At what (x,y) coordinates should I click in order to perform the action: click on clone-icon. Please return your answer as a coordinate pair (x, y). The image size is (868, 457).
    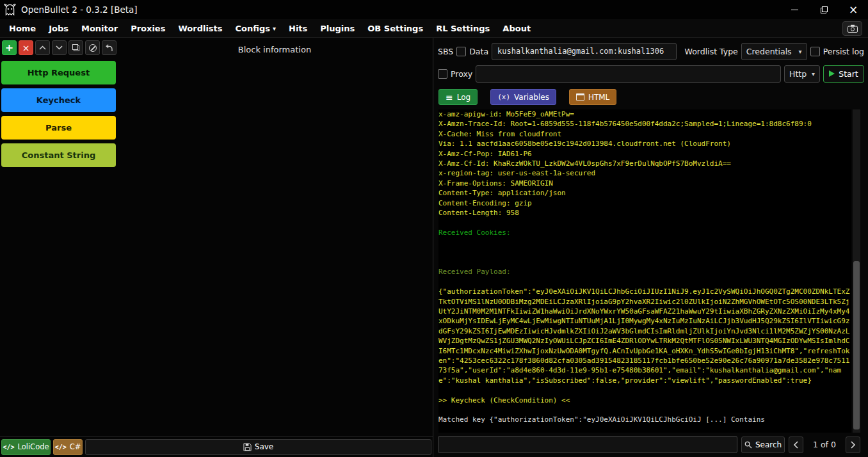
    Looking at the image, I should click on (76, 47).